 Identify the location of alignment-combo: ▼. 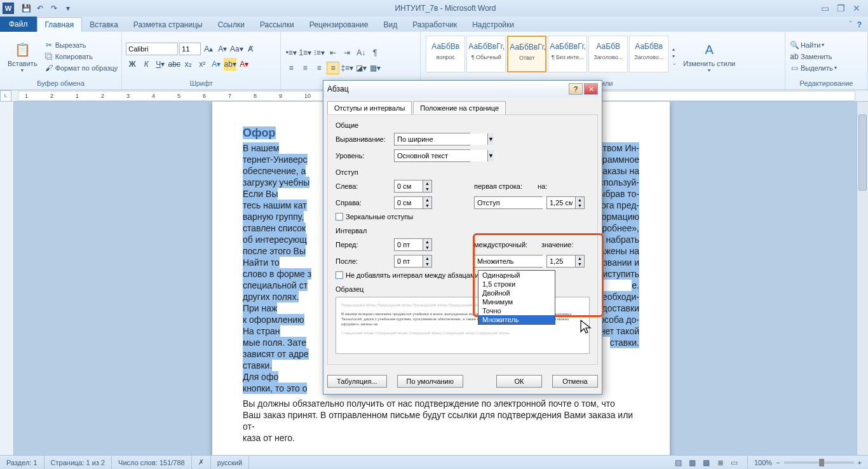
(432, 139).